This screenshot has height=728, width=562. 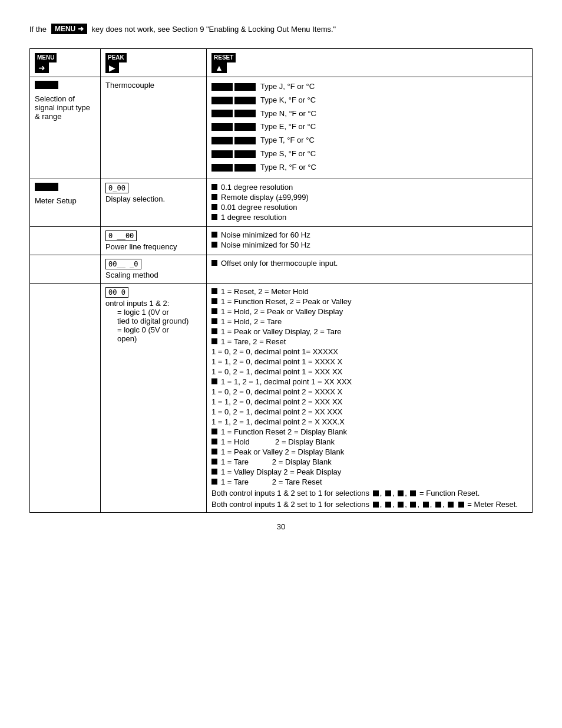 I want to click on tc-type-k-label: Type K, °F or °C, so click(x=288, y=100).